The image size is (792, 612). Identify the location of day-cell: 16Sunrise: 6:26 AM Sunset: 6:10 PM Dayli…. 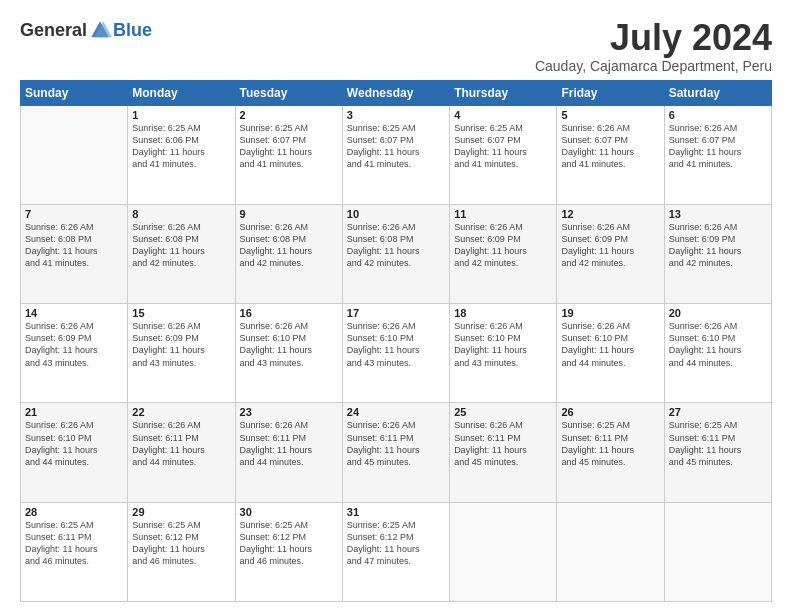
(288, 354).